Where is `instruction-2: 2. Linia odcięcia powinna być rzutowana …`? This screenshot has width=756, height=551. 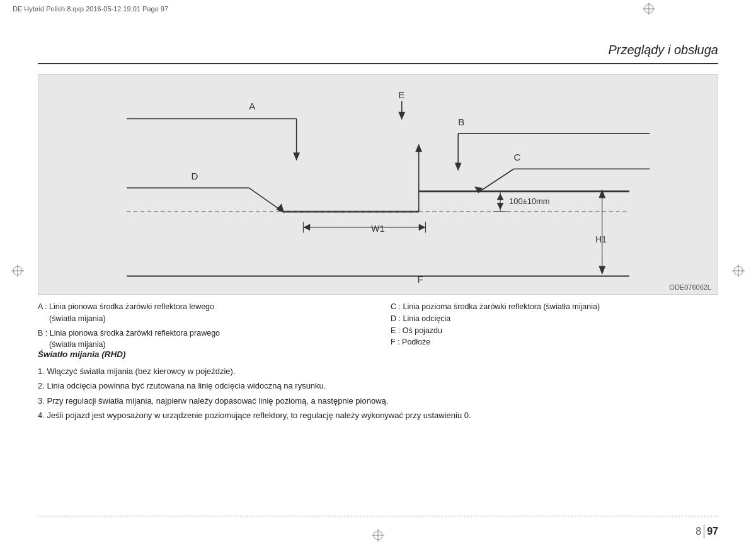 instruction-2: 2. Linia odcięcia powinna być rzutowana … is located at coordinates (378, 385).